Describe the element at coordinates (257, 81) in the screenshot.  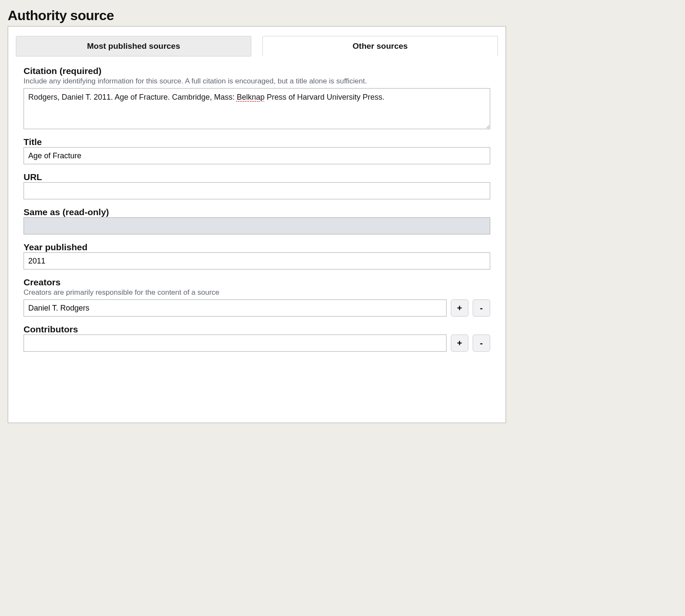
I see `citation-help: Include any identifying information for …` at that location.